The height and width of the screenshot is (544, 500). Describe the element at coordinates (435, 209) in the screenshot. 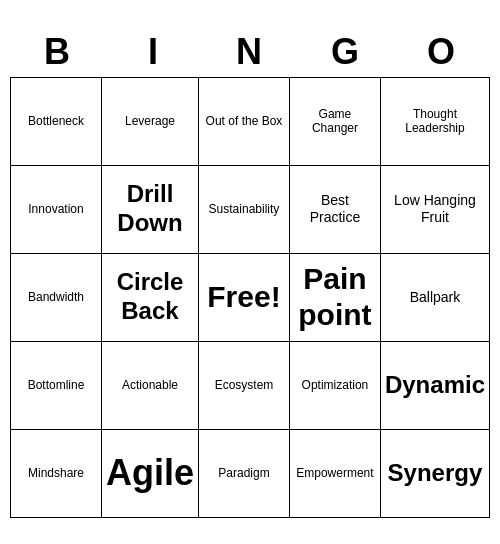

I see `cell-text: Low Hanging Fruit` at that location.